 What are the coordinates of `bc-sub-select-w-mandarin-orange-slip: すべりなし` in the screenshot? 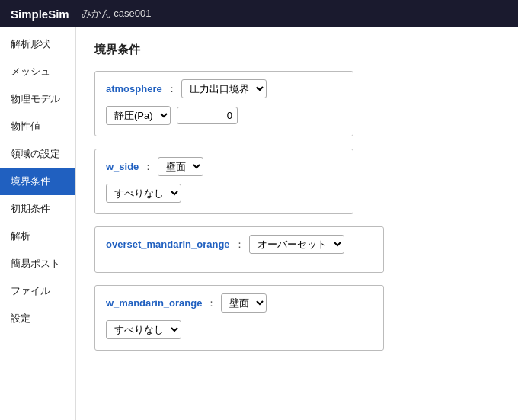 It's located at (143, 329).